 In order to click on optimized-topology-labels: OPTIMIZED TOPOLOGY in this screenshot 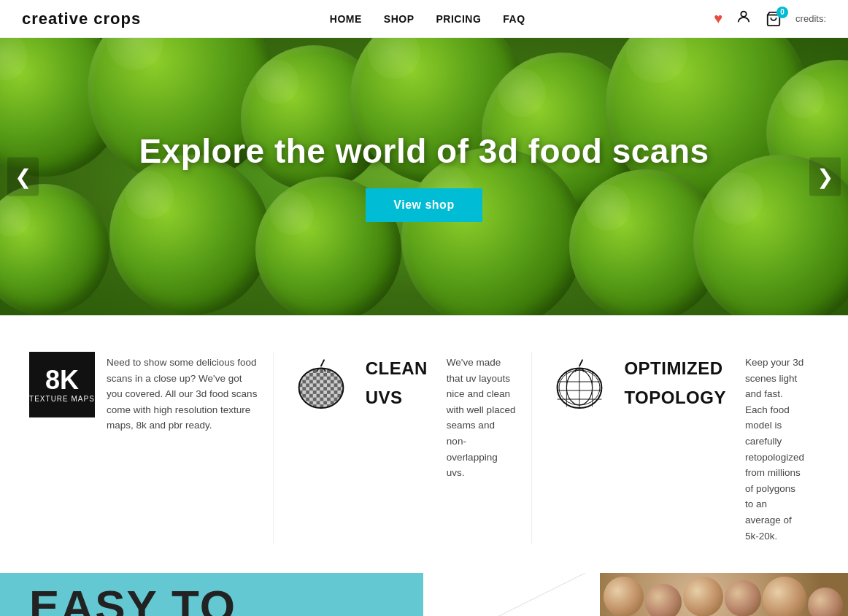, I will do `click(675, 448)`.